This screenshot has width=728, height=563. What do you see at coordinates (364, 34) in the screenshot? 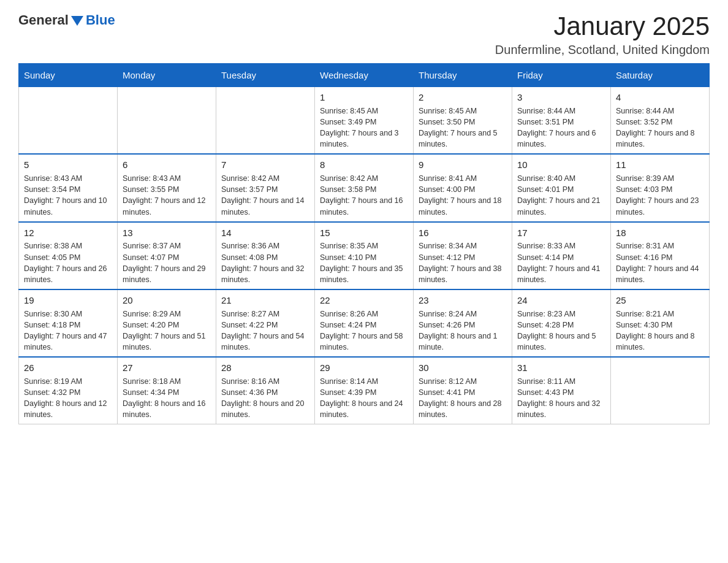
I see `page-header: General Blue January 2025 Dunfermline, S…` at bounding box center [364, 34].